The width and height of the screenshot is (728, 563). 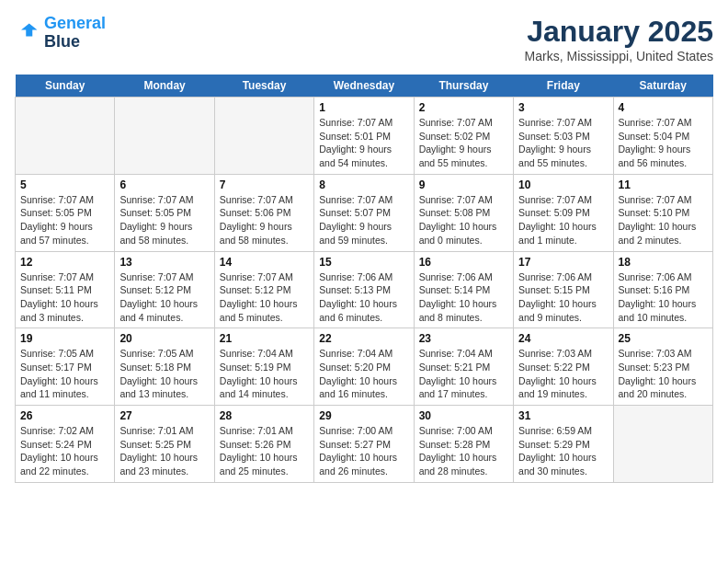 I want to click on day-info: Sunrise: 7:06 AMSunset: 5:14 PMDaylight:…, so click(x=463, y=298).